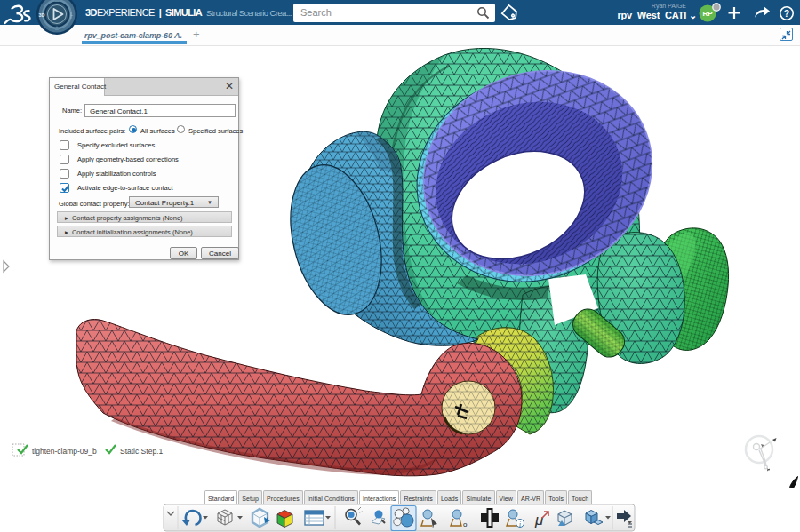 The width and height of the screenshot is (800, 532). What do you see at coordinates (539, 520) in the screenshot?
I see `svg-text: μ` at bounding box center [539, 520].